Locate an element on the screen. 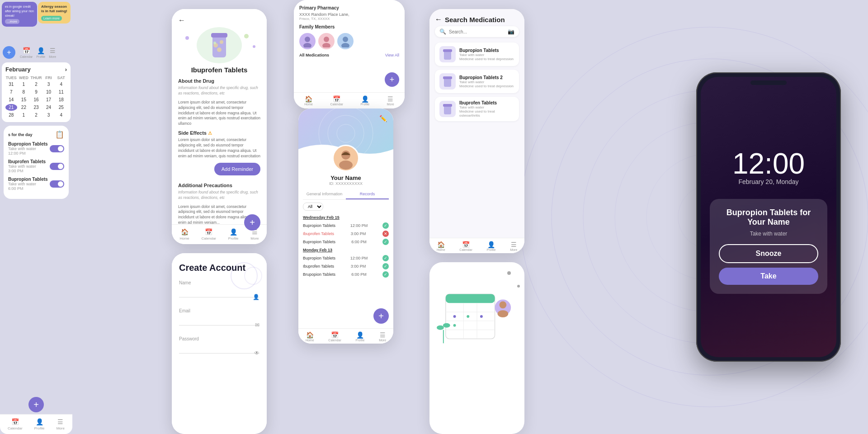 The image size is (868, 434). cal-d-7: 7 is located at coordinates (11, 92).